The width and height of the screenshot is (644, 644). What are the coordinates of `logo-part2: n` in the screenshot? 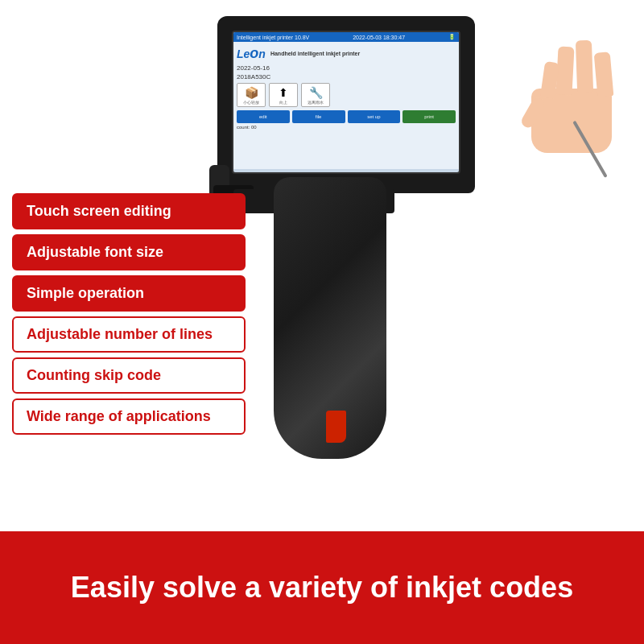 It's located at (262, 54).